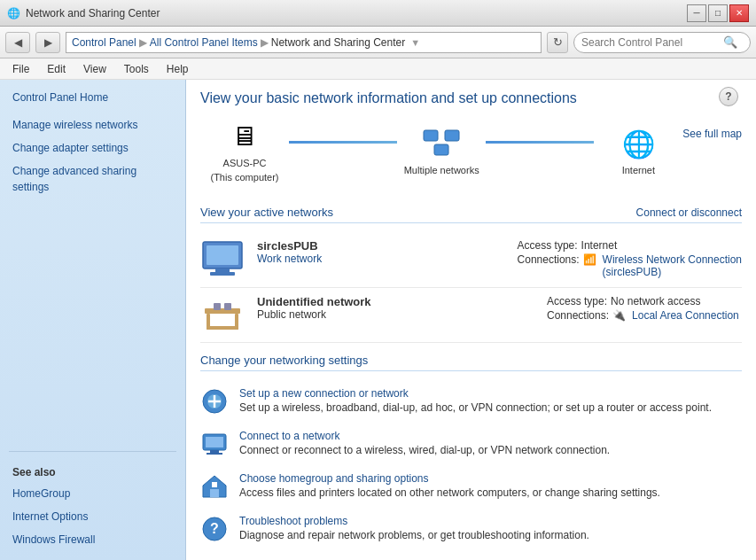  Describe the element at coordinates (83, 13) in the screenshot. I see `title-bar-left: 🌐 Network and Sharing Center` at that location.